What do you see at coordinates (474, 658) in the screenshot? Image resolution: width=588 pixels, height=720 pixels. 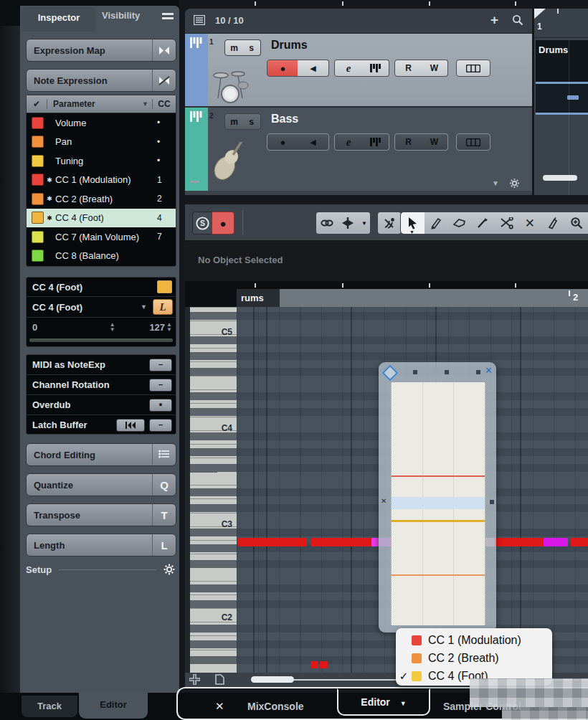 I see `legend-item-cc2: CC 2 (Breath)` at bounding box center [474, 658].